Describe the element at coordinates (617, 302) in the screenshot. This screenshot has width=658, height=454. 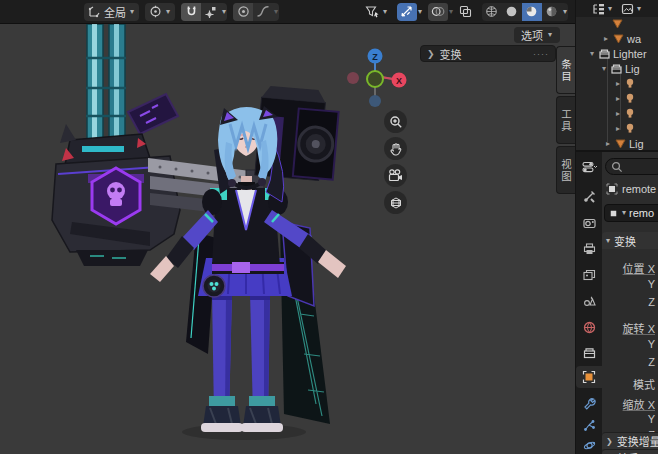
I see `properties-editor: remote ▾ remo ▾ 变换 位置 X Y Z 旋转 X Y Z 模` at that location.